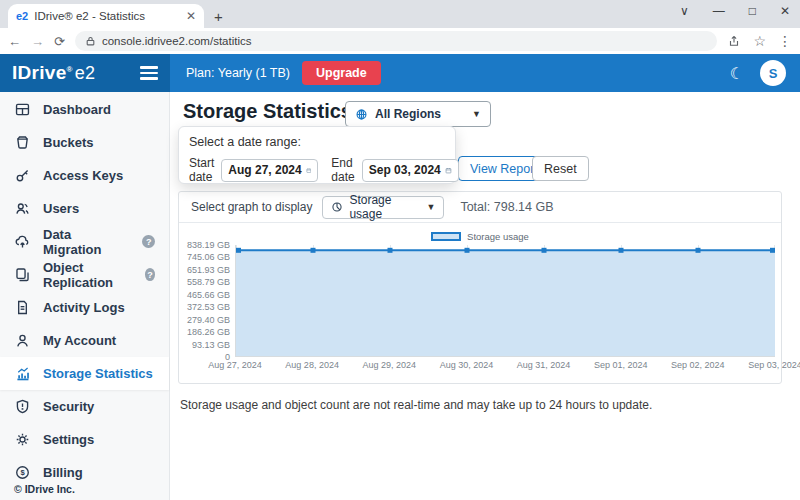 Image resolution: width=800 pixels, height=500 pixels. Describe the element at coordinates (268, 112) in the screenshot. I see `page-title: Storage Statistics` at that location.